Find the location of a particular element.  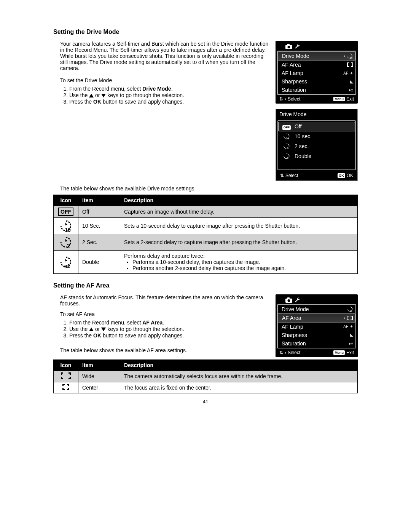

howto-title-af: To set AF Area is located at coordinates (164, 314).